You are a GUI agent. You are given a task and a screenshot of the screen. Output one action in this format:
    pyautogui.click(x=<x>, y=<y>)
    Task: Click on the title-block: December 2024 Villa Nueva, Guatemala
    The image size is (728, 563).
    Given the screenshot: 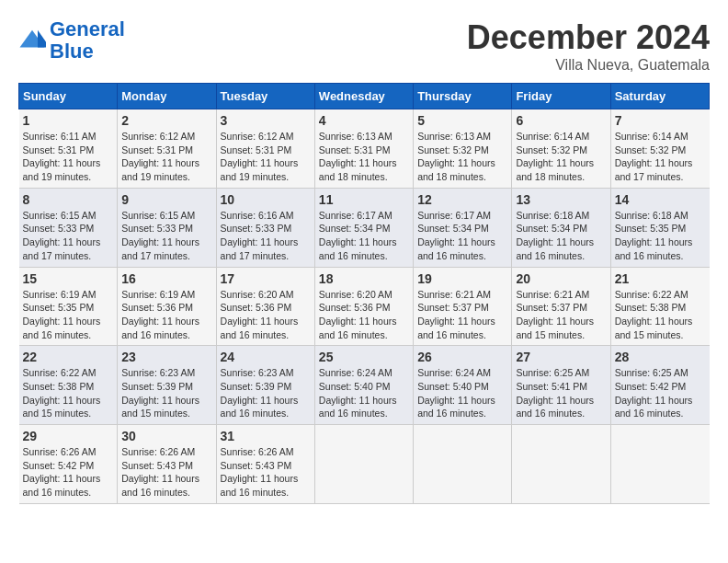 What is the action you would take?
    pyautogui.click(x=588, y=46)
    